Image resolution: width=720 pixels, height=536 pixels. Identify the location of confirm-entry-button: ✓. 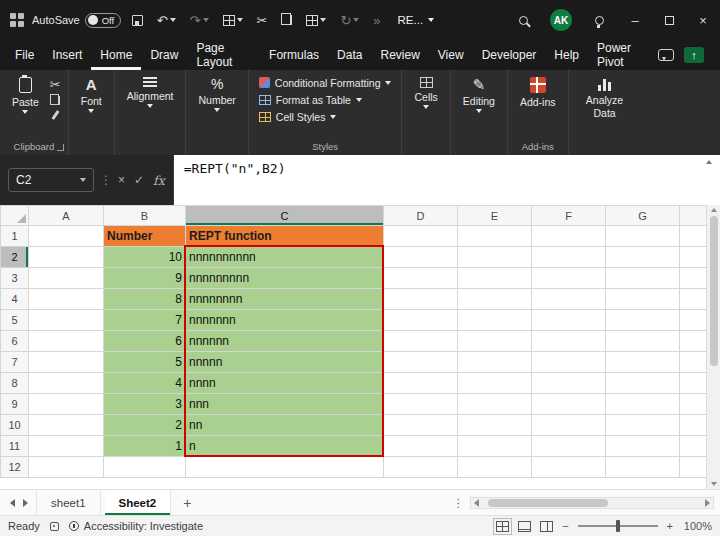
(139, 180).